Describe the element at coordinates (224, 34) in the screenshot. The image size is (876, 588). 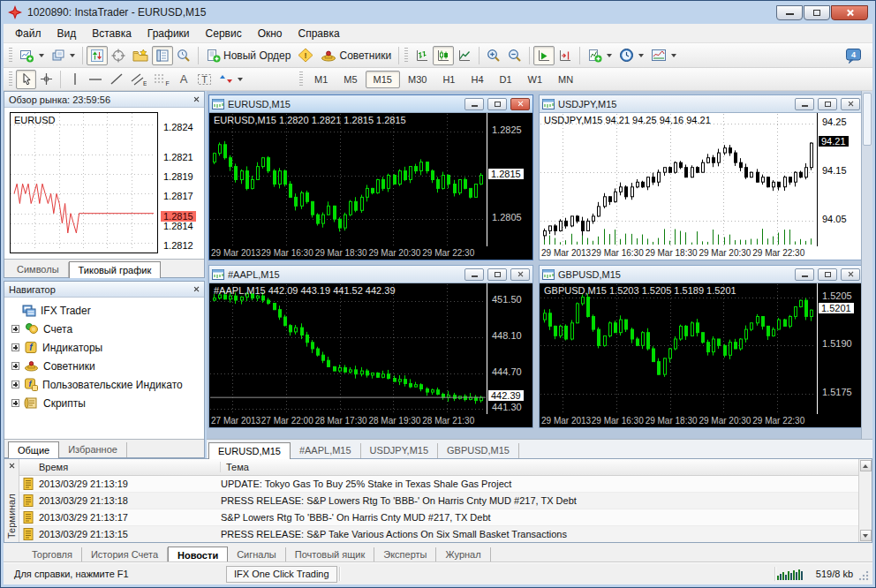
I see `menu-tools: Сервис` at that location.